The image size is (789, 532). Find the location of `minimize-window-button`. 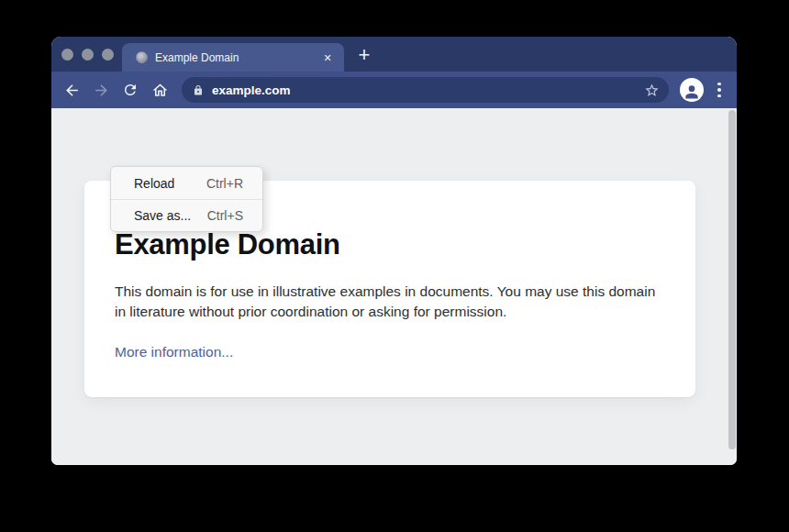

minimize-window-button is located at coordinates (88, 55).